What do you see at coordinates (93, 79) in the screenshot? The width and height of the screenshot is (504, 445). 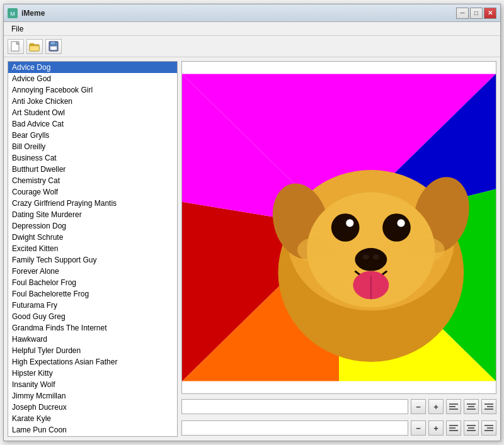 I see `list-item: Advice God` at bounding box center [93, 79].